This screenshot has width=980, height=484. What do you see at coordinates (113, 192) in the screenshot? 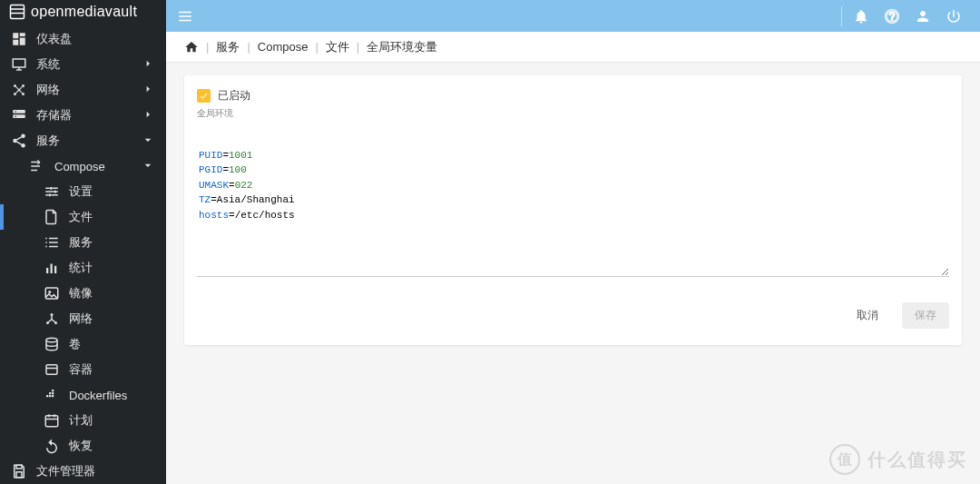
I see `sidebar-item-label: 设置` at bounding box center [113, 192].